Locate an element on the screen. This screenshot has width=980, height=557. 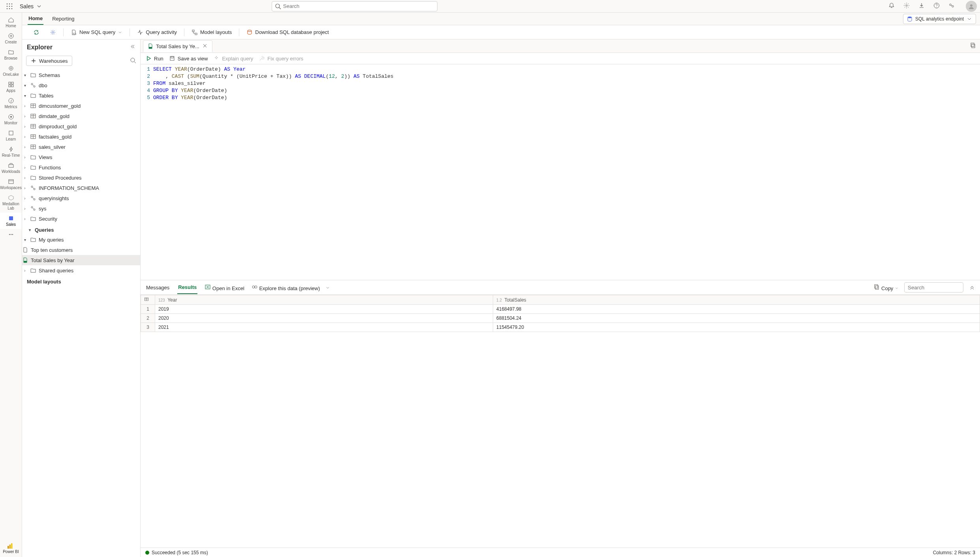
explore-data-button: Explore this data (preview) is located at coordinates (291, 287).